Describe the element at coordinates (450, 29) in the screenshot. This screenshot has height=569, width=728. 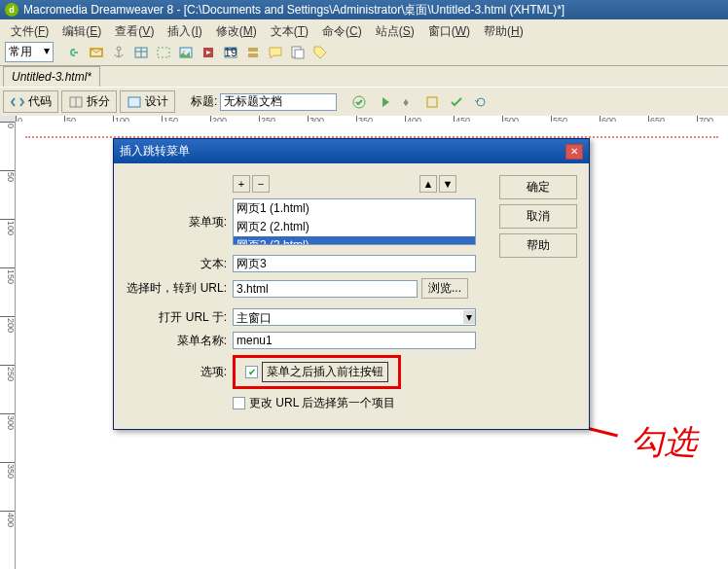
I see `menu-window: 窗口(W)` at that location.